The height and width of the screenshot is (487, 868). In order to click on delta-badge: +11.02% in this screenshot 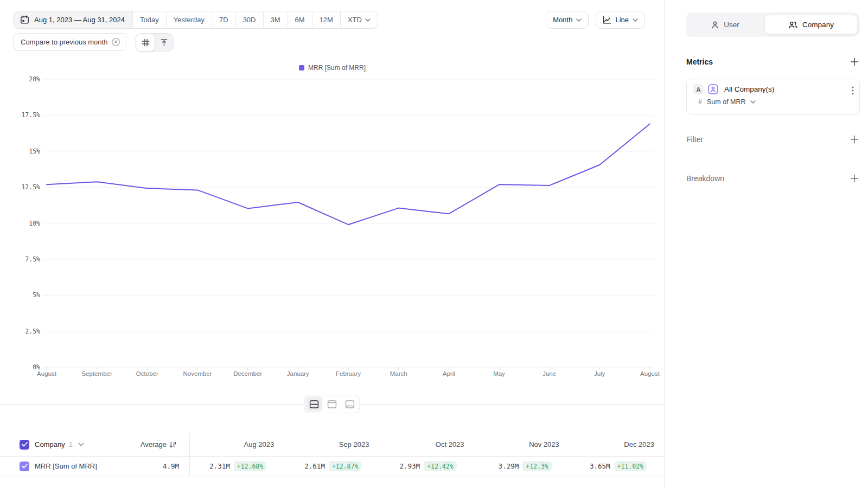, I will do `click(630, 466)`.